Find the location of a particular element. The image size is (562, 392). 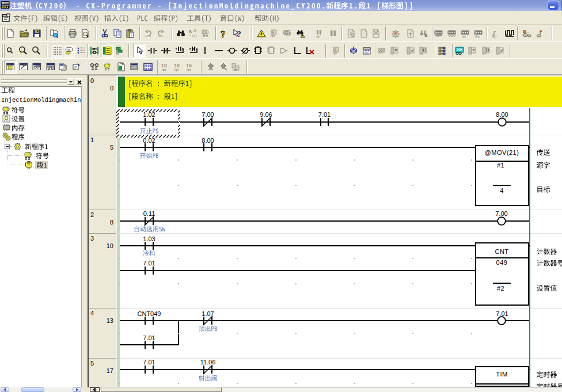

svg-text: B is located at coordinates (196, 36).